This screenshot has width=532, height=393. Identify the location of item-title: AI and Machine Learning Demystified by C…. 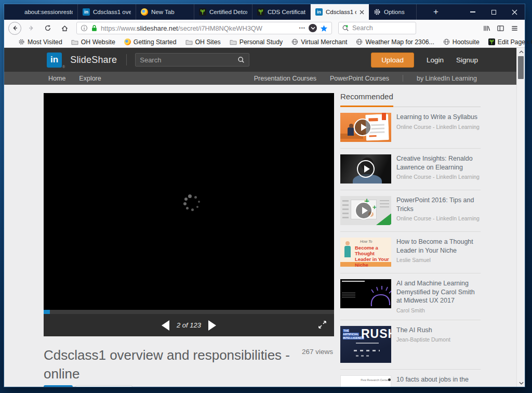
(438, 292).